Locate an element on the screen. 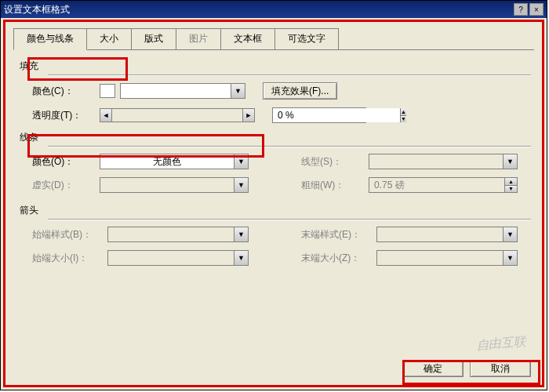 The height and width of the screenshot is (392, 549). end-size-label: 末端大小(Z)： is located at coordinates (336, 259).